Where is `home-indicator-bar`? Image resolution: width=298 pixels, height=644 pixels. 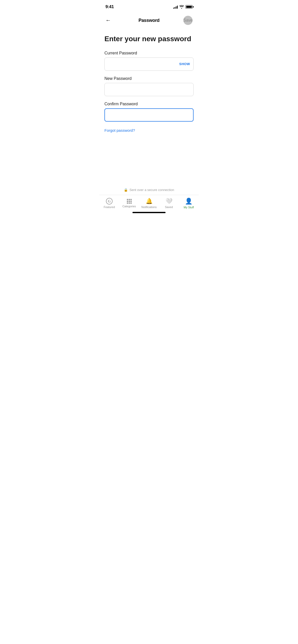 home-indicator-bar is located at coordinates (149, 213).